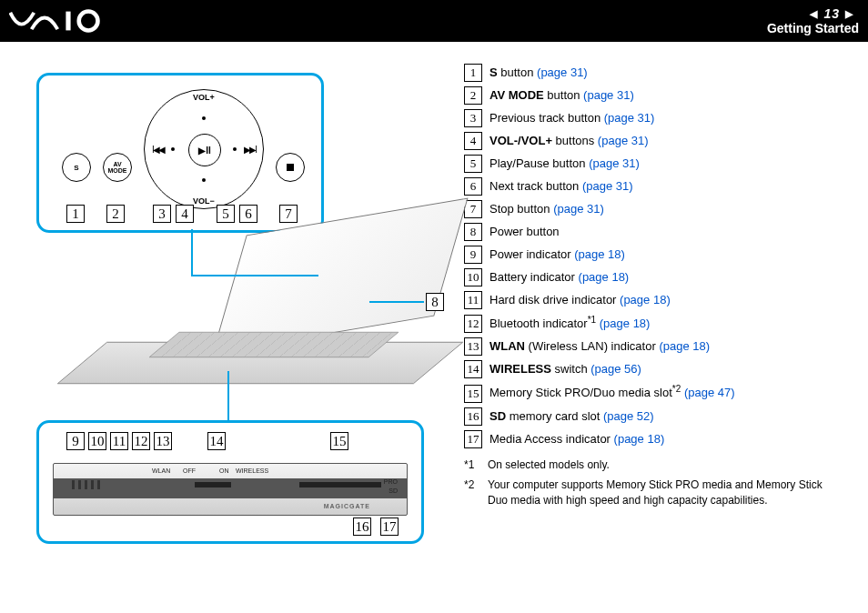  I want to click on legend-text: Hard disk drive indicator (page 18), so click(580, 300).